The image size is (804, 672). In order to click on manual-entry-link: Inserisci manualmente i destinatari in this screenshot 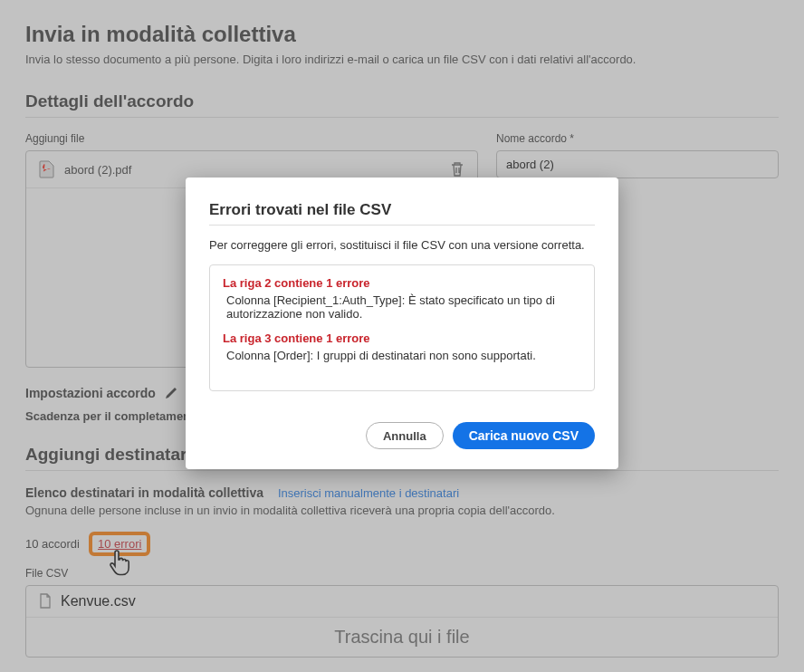, I will do `click(368, 493)`.